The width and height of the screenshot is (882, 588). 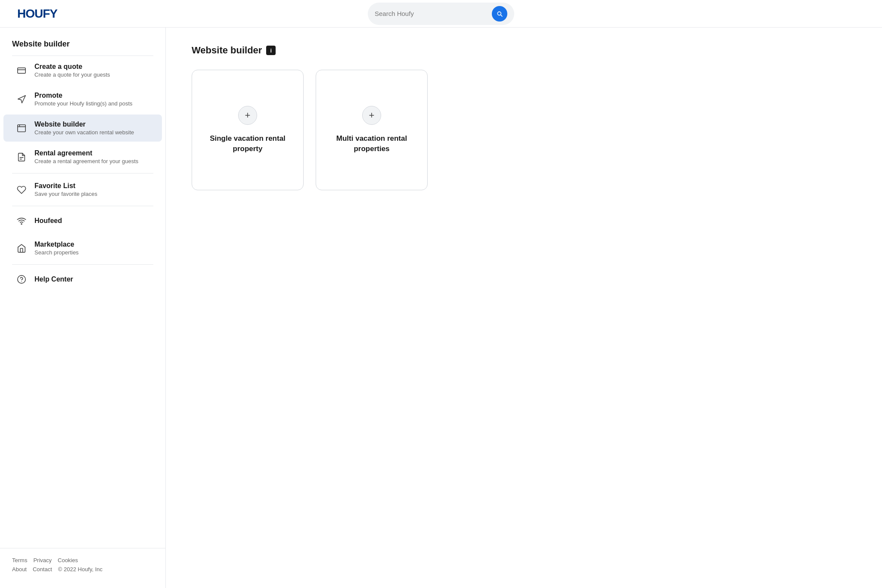 I want to click on sidebar-item-promote: Promote Promote your Houfy listing(s) an…, so click(x=83, y=99).